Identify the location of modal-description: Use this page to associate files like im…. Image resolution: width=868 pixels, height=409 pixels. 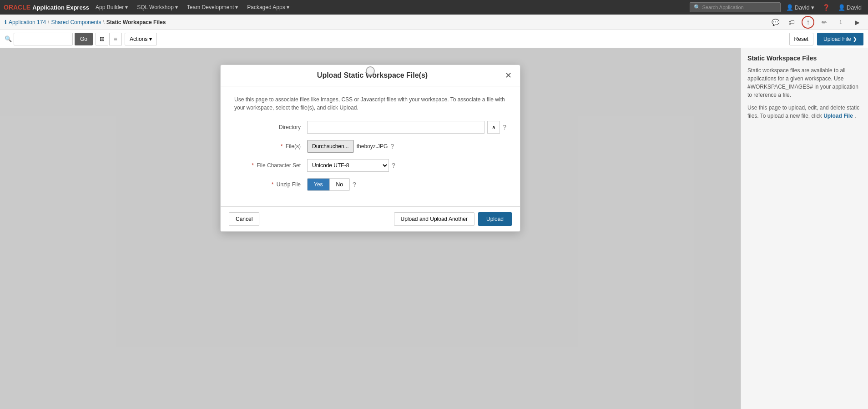
(370, 104).